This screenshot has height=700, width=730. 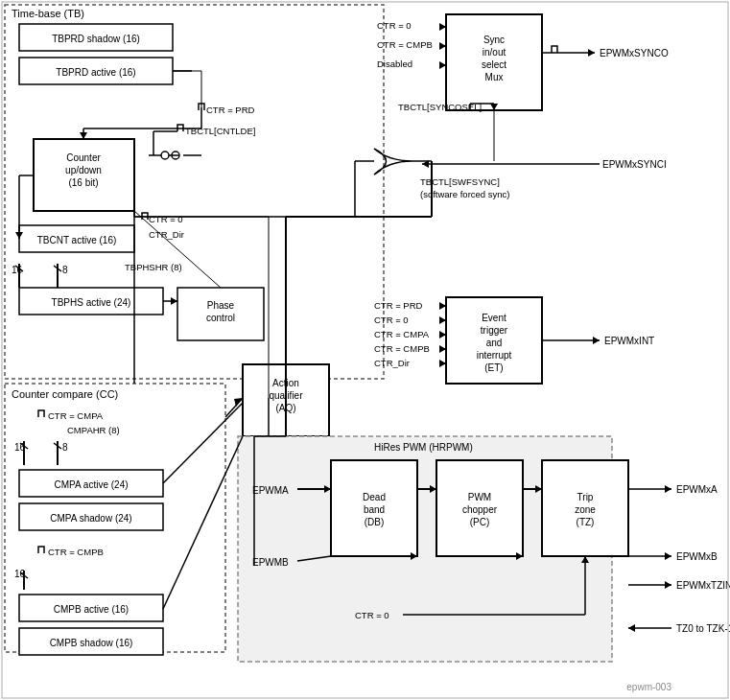 What do you see at coordinates (83, 157) in the screenshot?
I see `counter-updown-label: Counter` at bounding box center [83, 157].